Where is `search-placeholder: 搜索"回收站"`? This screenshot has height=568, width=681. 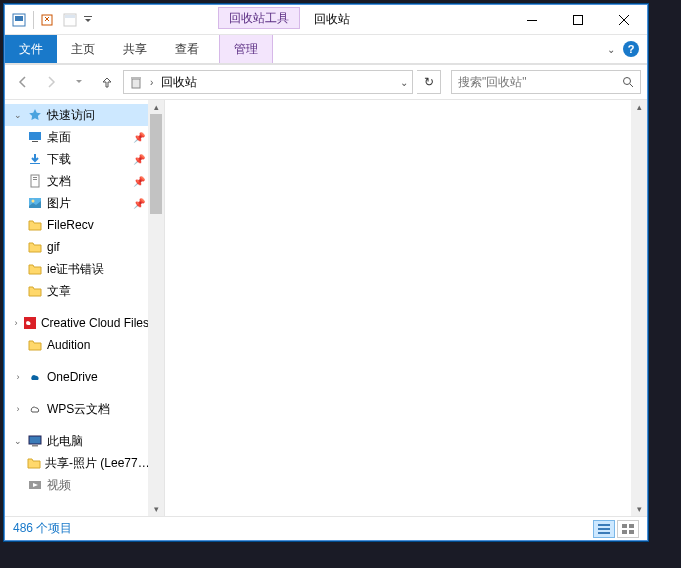 search-placeholder: 搜索"回收站" is located at coordinates (492, 82).